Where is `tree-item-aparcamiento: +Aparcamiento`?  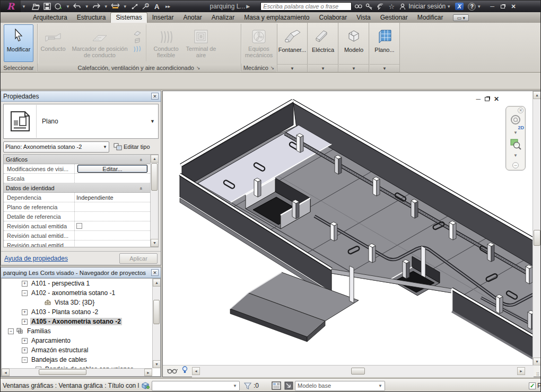
tree-item-aparcamiento: +Aparcamiento is located at coordinates (77, 341).